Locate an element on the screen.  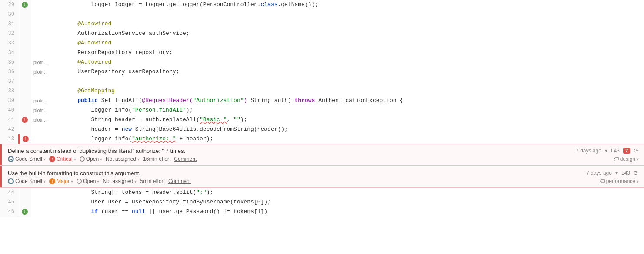
issue-time-chevron-2: ▾ is located at coordinates (617, 173).